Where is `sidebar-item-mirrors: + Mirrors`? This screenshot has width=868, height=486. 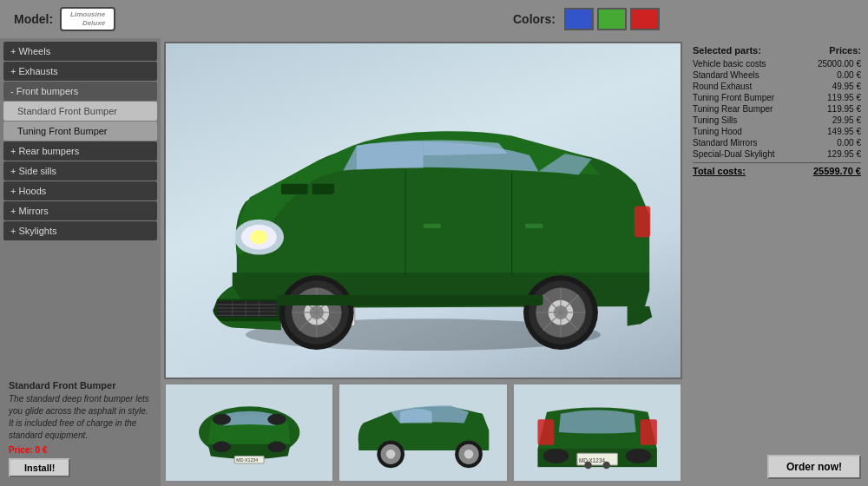
sidebar-item-mirrors: + Mirrors is located at coordinates (80, 211).